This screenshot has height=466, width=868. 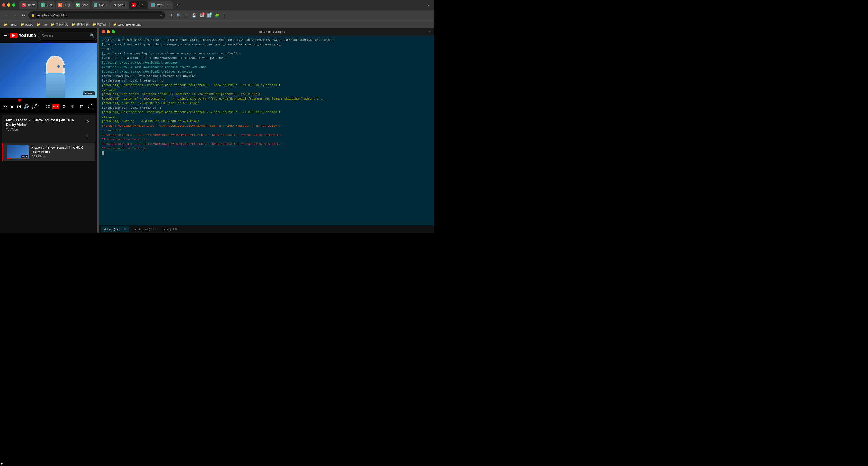 I want to click on toolbar-icons: ⬇ 🔍 ☆ 💾 🅰 4 🔢 5 🧩 ⋮, so click(x=198, y=16).